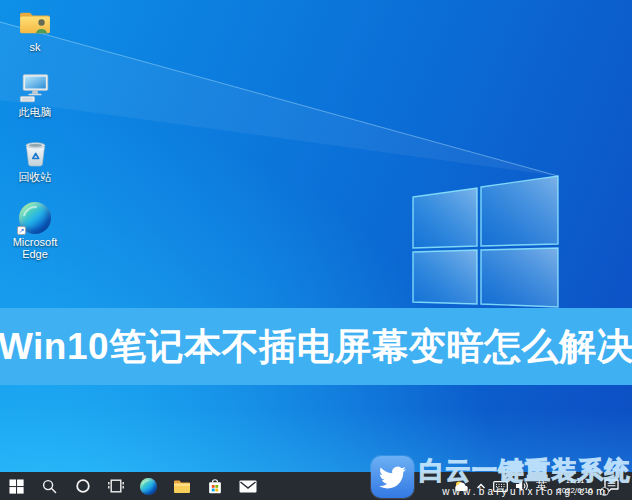  I want to click on twitter-bird-icon, so click(392, 477).